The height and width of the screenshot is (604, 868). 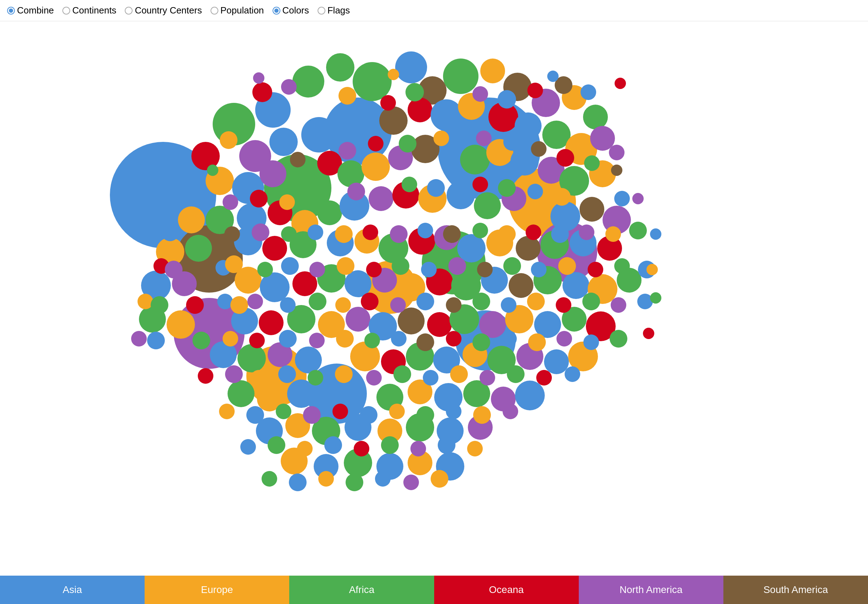 What do you see at coordinates (795, 590) in the screenshot?
I see `legend-item-south-america: South America` at bounding box center [795, 590].